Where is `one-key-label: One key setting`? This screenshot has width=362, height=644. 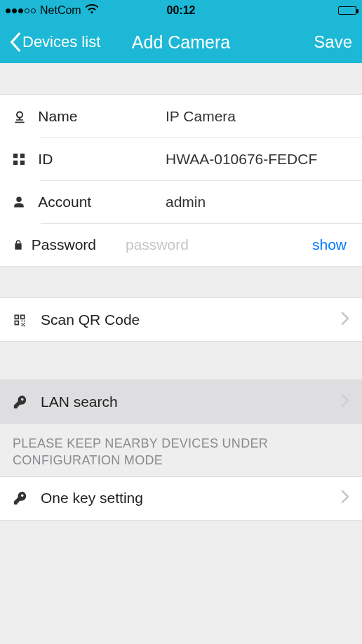
one-key-label: One key setting is located at coordinates (191, 498).